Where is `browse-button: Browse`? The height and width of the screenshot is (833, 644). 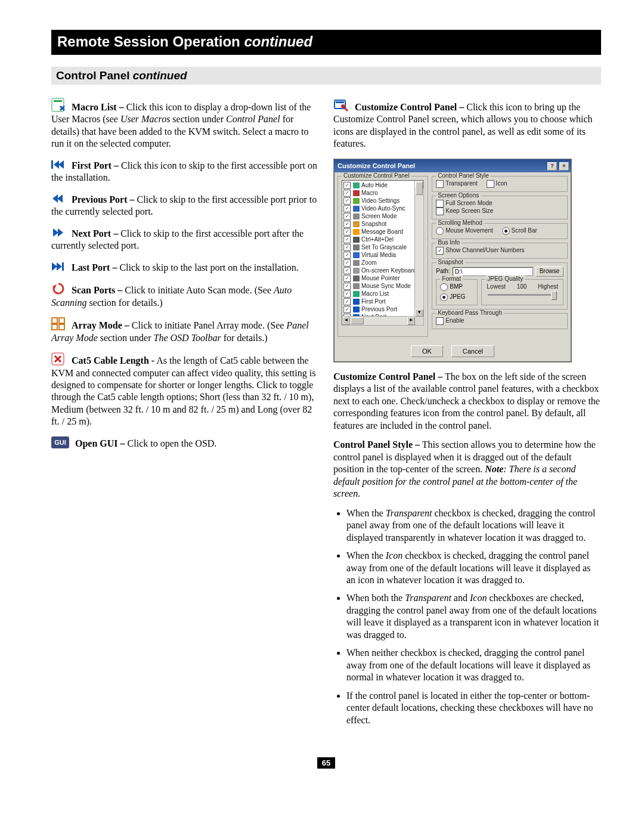
browse-button: Browse is located at coordinates (550, 272).